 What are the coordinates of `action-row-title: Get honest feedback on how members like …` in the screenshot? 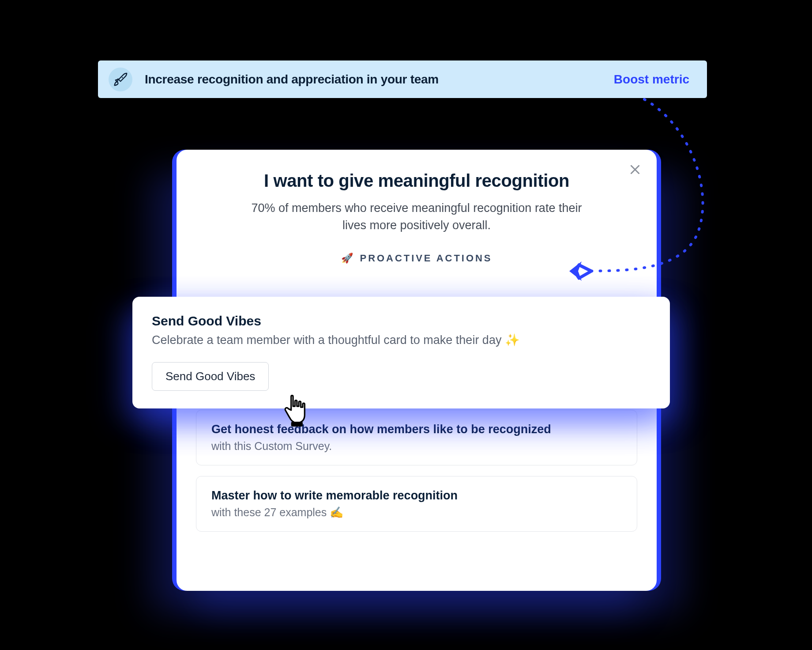 It's located at (417, 429).